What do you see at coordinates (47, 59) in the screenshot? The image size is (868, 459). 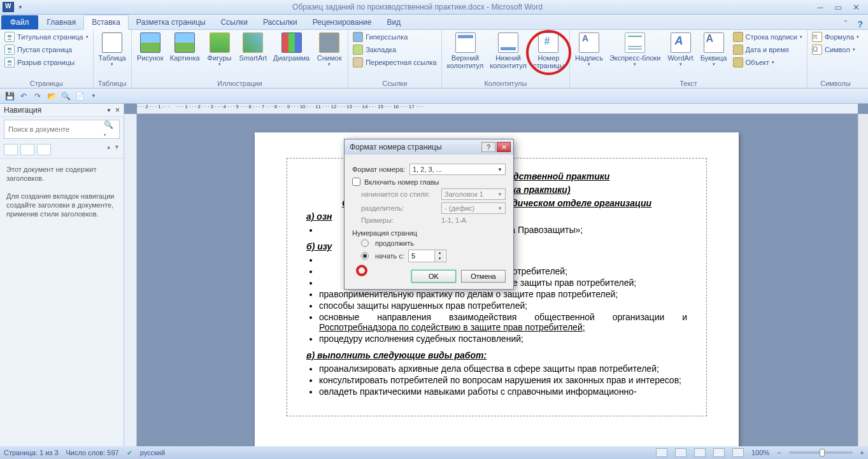 I see `group-pages: Титульная страница▾ Пустая страница Разр…` at bounding box center [47, 59].